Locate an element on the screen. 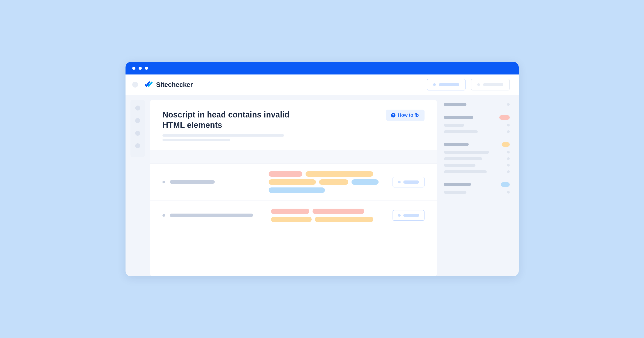 The height and width of the screenshot is (338, 644). window-control-maximize is located at coordinates (146, 68).